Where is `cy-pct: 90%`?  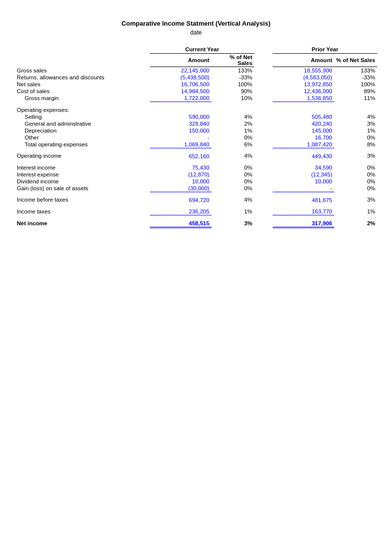
cy-pct: 90% is located at coordinates (233, 91).